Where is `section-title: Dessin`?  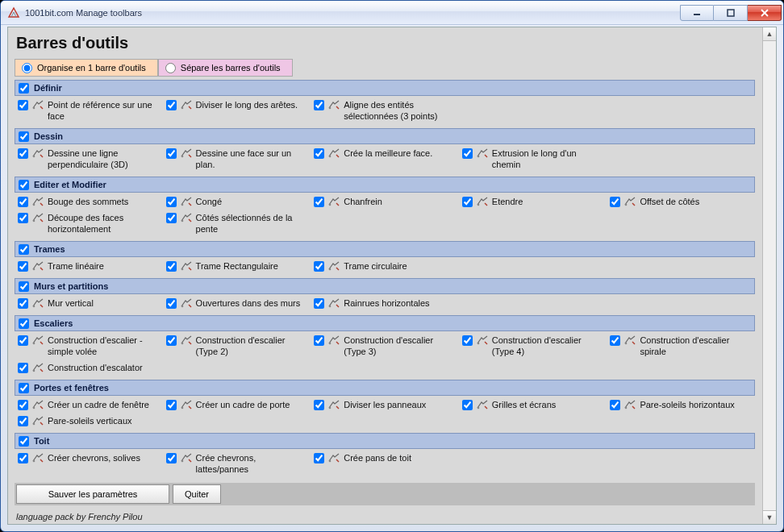
section-title: Dessin is located at coordinates (48, 136).